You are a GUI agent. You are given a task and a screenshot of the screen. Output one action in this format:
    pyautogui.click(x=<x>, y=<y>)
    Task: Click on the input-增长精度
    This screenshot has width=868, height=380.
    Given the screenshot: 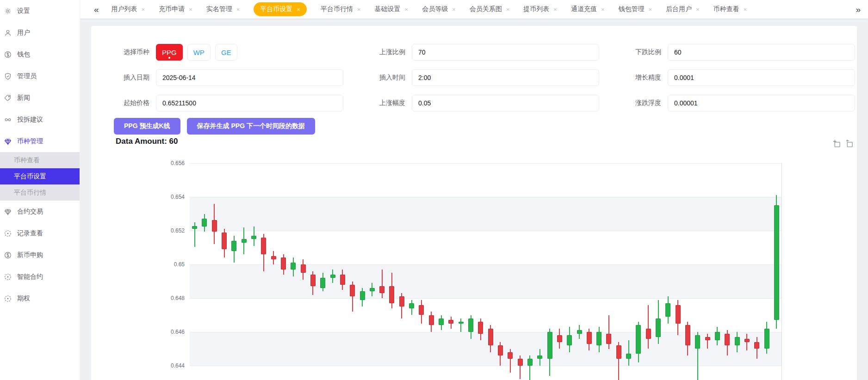 What is the action you would take?
    pyautogui.click(x=762, y=78)
    